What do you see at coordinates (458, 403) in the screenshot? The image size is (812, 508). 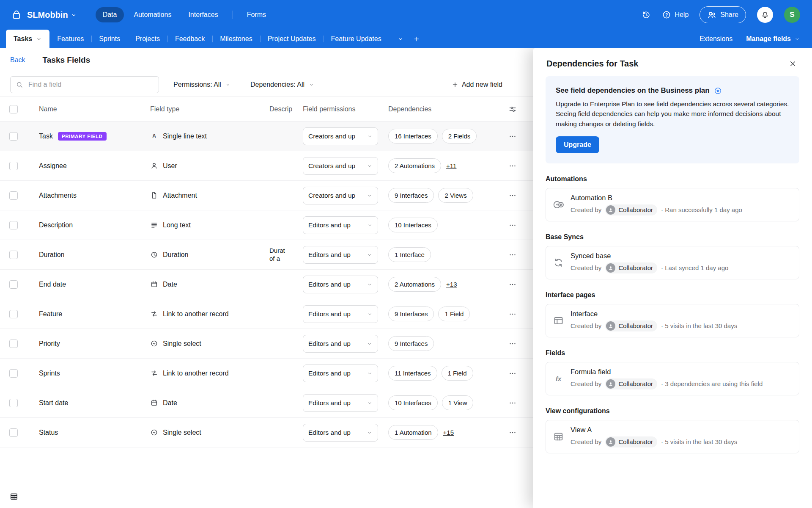 I see `dependency-pill: 1 View` at bounding box center [458, 403].